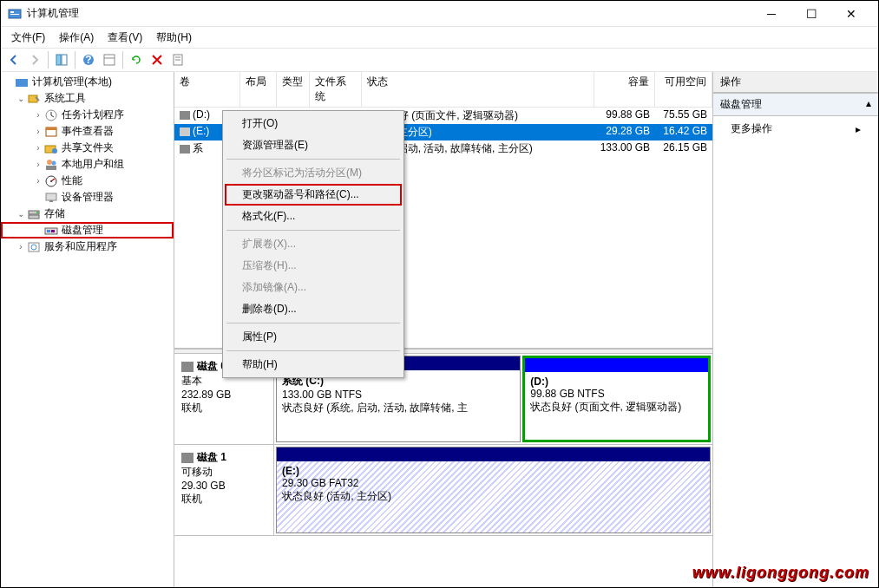 The image size is (879, 588). I want to click on ctx-format: 格式化(F)..., so click(313, 217).